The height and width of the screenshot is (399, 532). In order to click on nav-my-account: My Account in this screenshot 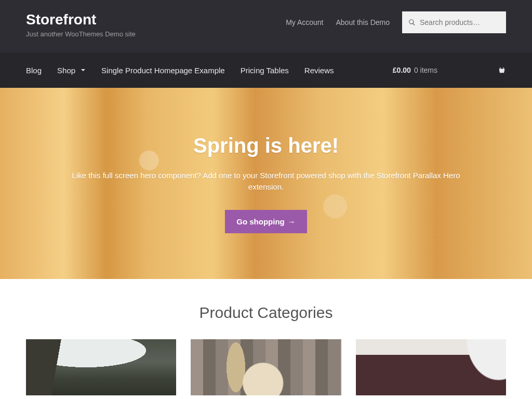, I will do `click(304, 22)`.